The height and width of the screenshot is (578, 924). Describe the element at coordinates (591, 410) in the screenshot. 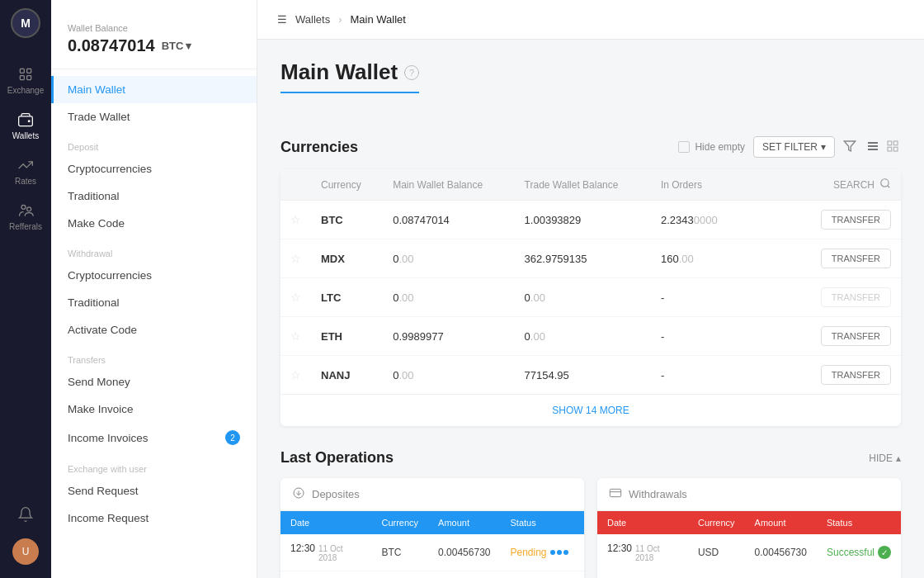

I see `show-more-button: SHOW 14 MORE` at that location.